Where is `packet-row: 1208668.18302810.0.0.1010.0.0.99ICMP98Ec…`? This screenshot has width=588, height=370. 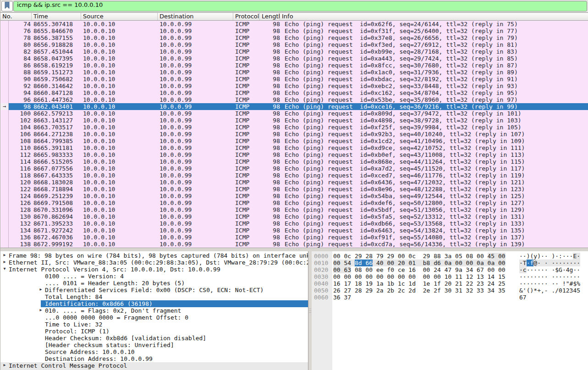
packet-row: 1208668.18302810.0.0.1010.0.0.99ICMP98Ec… is located at coordinates (294, 182).